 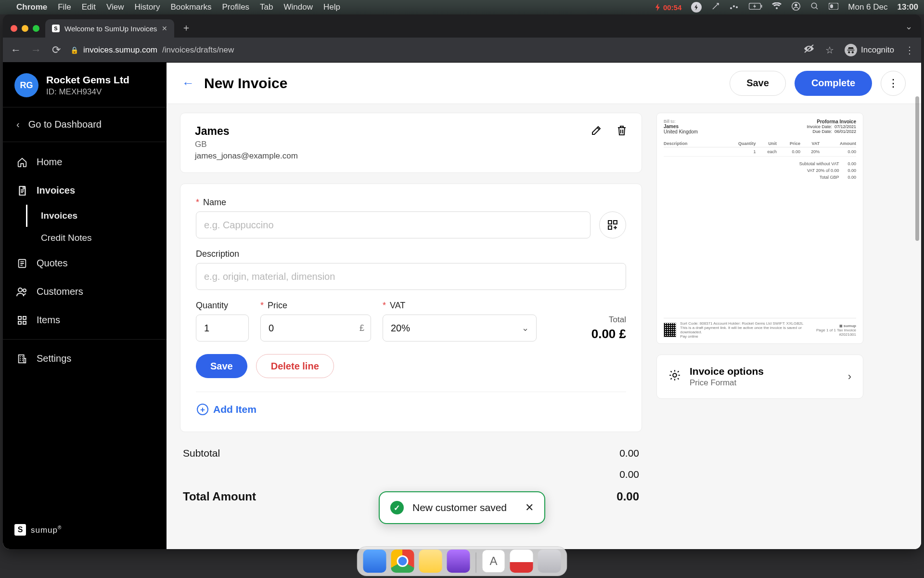 I want to click on brand-logo-icon: S, so click(x=20, y=530).